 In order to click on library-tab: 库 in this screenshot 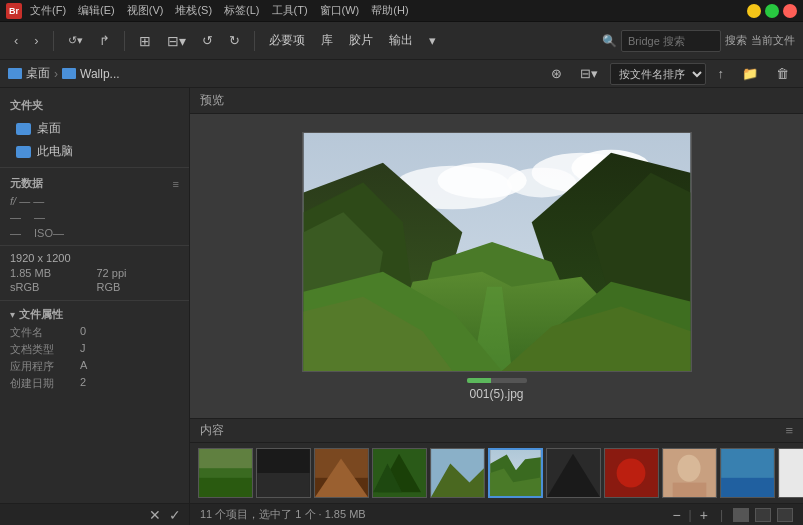, I will do `click(327, 40)`.